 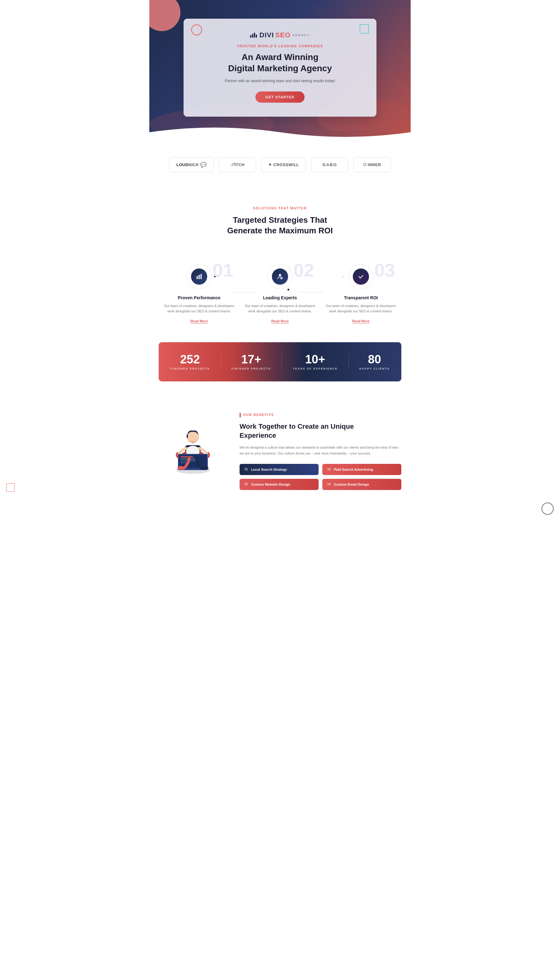 I want to click on stat-team-members: 17+ FINISHED PROJECTS, so click(x=251, y=362).